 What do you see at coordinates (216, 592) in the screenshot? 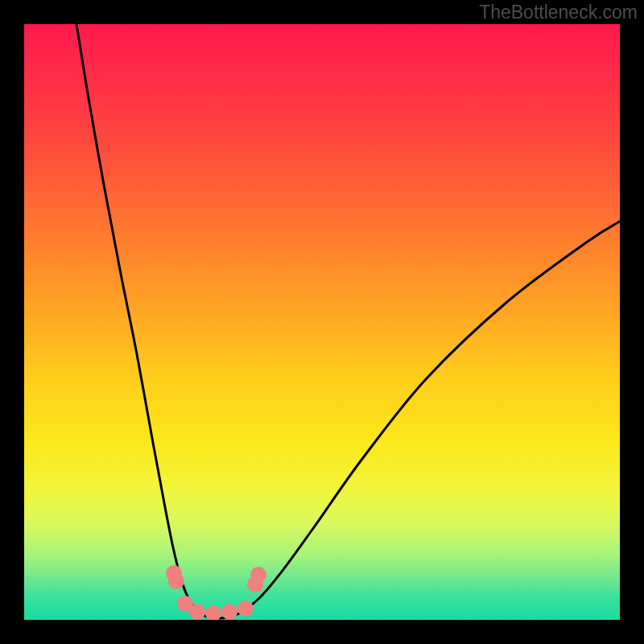
I see `marker-dots` at bounding box center [216, 592].